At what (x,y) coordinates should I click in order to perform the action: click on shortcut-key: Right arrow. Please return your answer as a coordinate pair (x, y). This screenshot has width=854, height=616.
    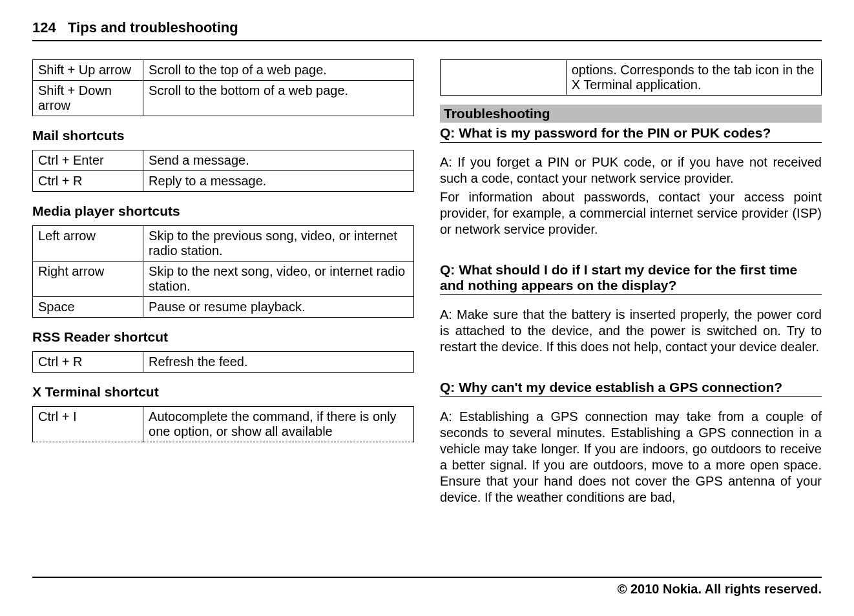
    Looking at the image, I should click on (88, 279).